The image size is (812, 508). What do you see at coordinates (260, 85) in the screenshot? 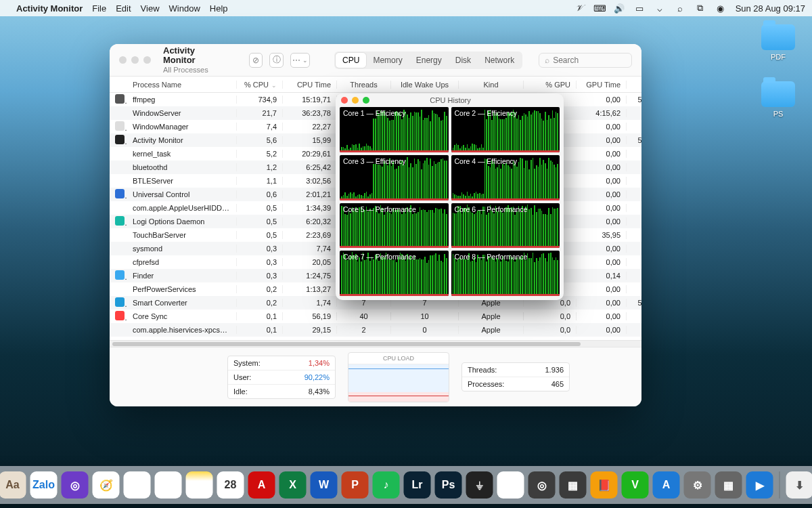
I see `col-cpu: % CPU⌄` at bounding box center [260, 85].